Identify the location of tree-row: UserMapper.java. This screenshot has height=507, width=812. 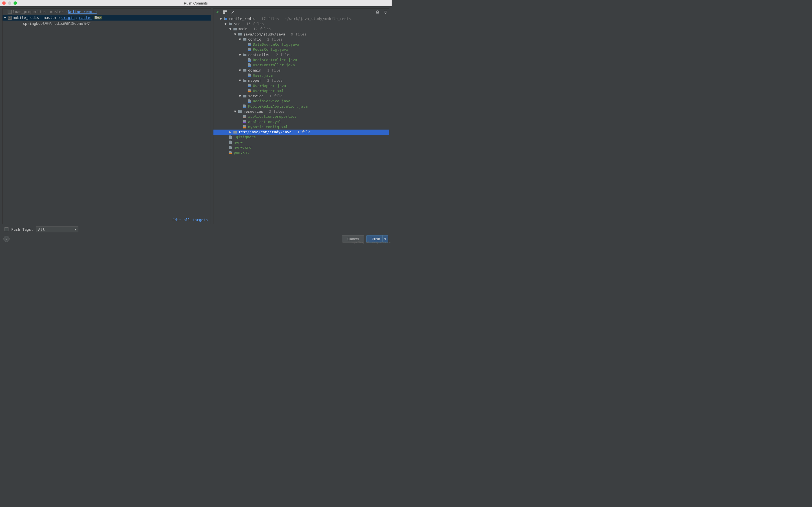
(301, 86).